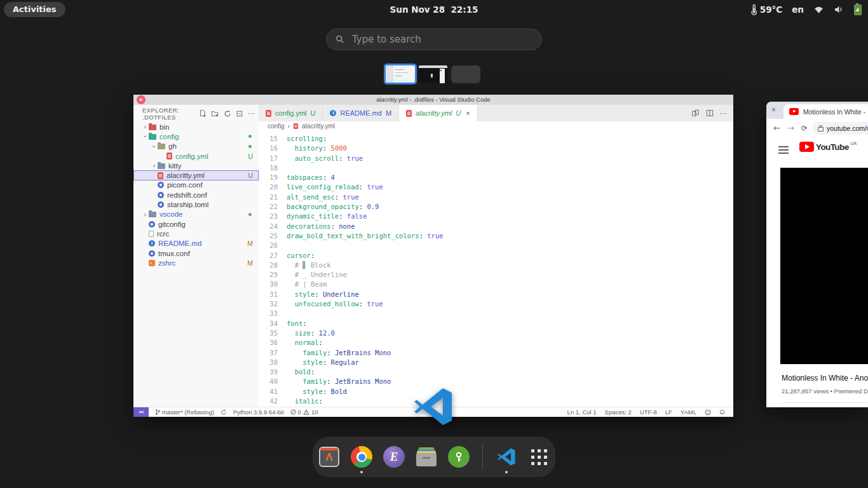 The height and width of the screenshot is (488, 868). I want to click on tree-item-starship-toml: starship.toml, so click(196, 205).